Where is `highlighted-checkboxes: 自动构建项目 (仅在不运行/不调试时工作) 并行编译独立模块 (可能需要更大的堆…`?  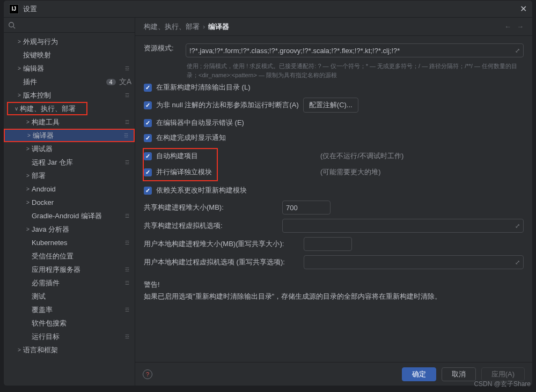 highlighted-checkboxes: 自动构建项目 (仅在不运行/不调试时工作) 并行编译独立模块 (可能需要更大的堆… is located at coordinates (180, 165).